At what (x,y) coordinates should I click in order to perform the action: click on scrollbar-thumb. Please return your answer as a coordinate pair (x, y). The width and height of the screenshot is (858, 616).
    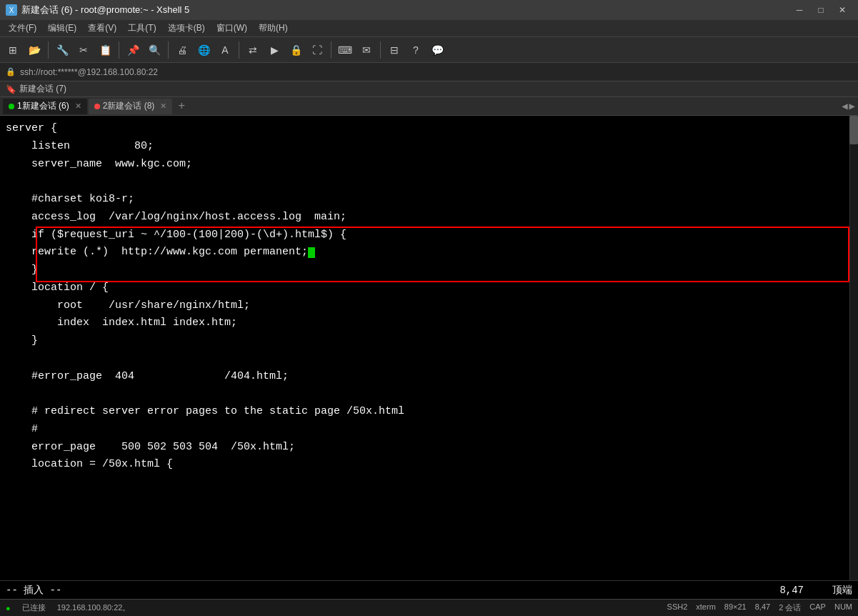
    Looking at the image, I should click on (854, 130).